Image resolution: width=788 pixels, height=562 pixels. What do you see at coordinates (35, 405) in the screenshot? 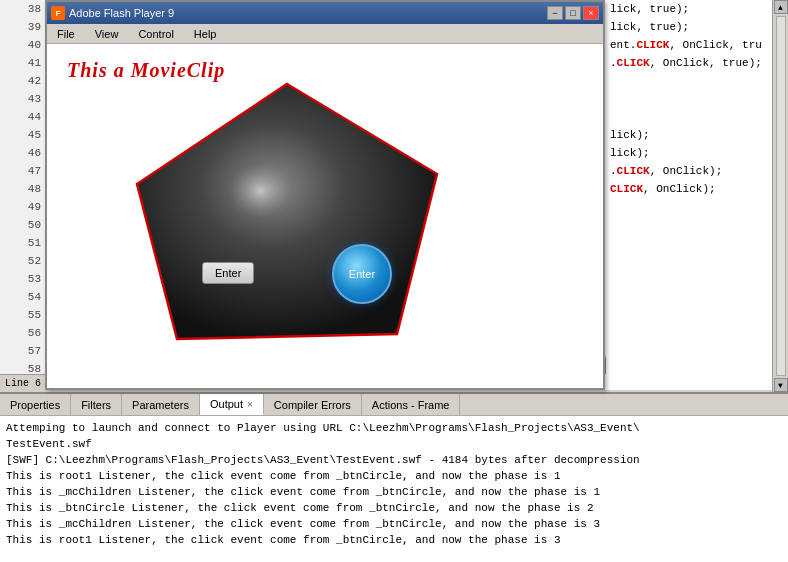
I see `tab-properties-label: Properties` at bounding box center [35, 405].